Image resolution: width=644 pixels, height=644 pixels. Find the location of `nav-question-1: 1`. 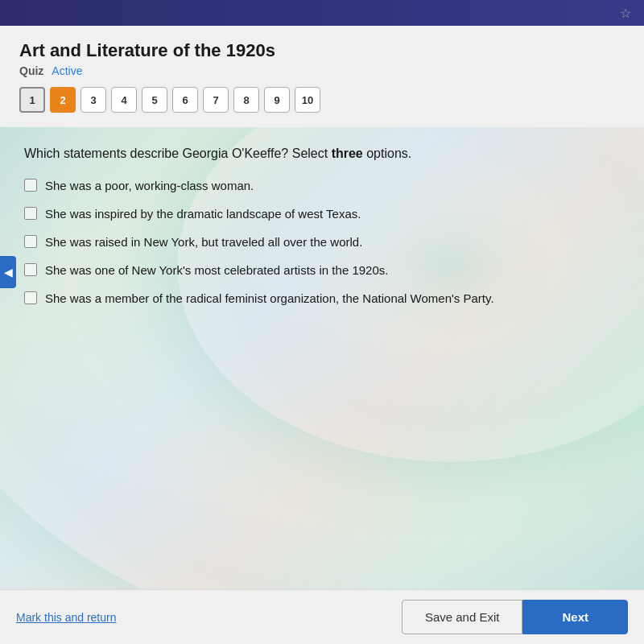

nav-question-1: 1 is located at coordinates (32, 100).